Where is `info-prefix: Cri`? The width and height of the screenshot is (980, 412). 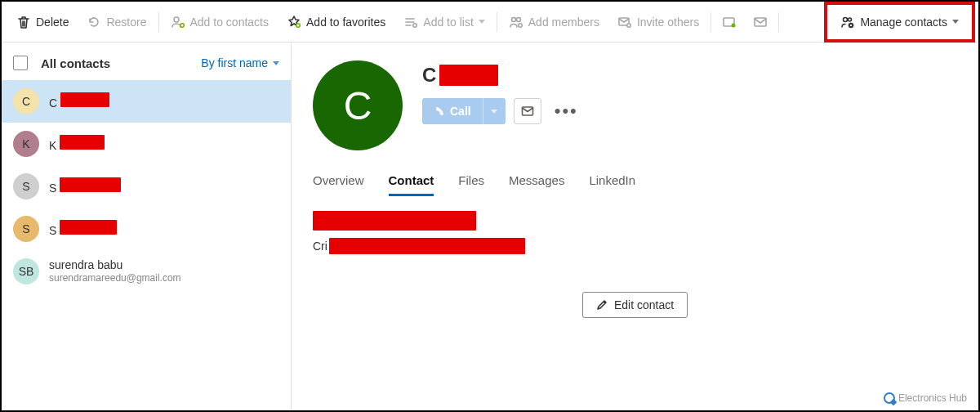 info-prefix: Cri is located at coordinates (320, 246).